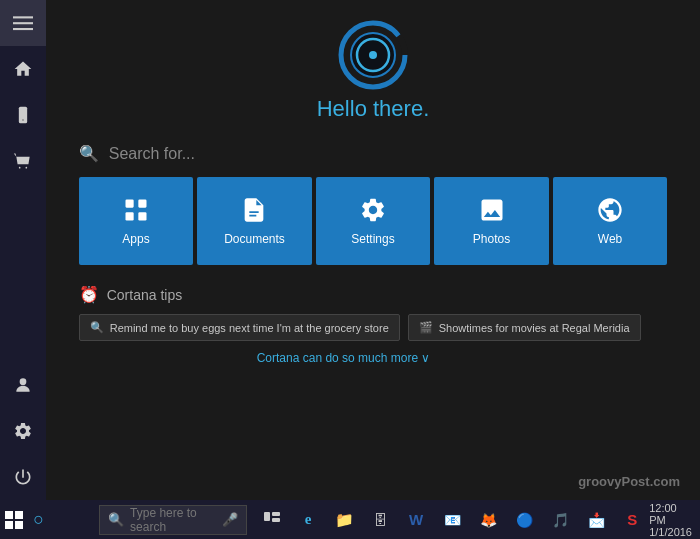 This screenshot has height=539, width=700. I want to click on sidebar-power, so click(23, 477).